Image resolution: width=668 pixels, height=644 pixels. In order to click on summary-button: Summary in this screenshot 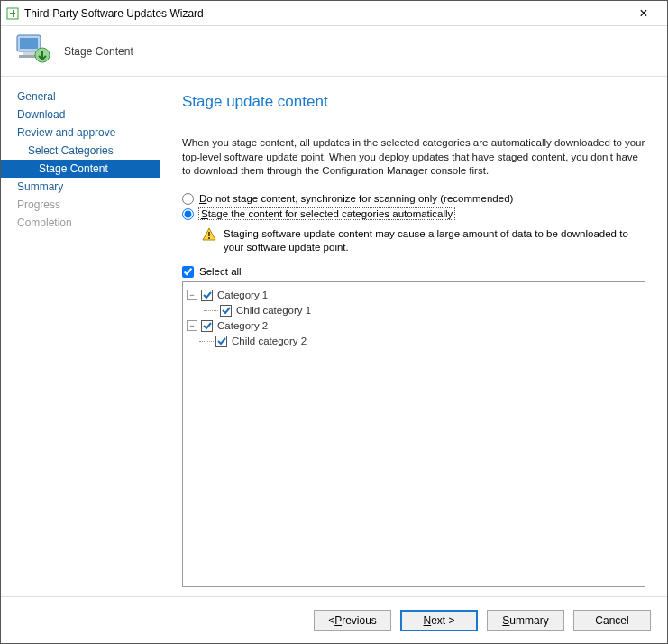, I will do `click(526, 621)`.